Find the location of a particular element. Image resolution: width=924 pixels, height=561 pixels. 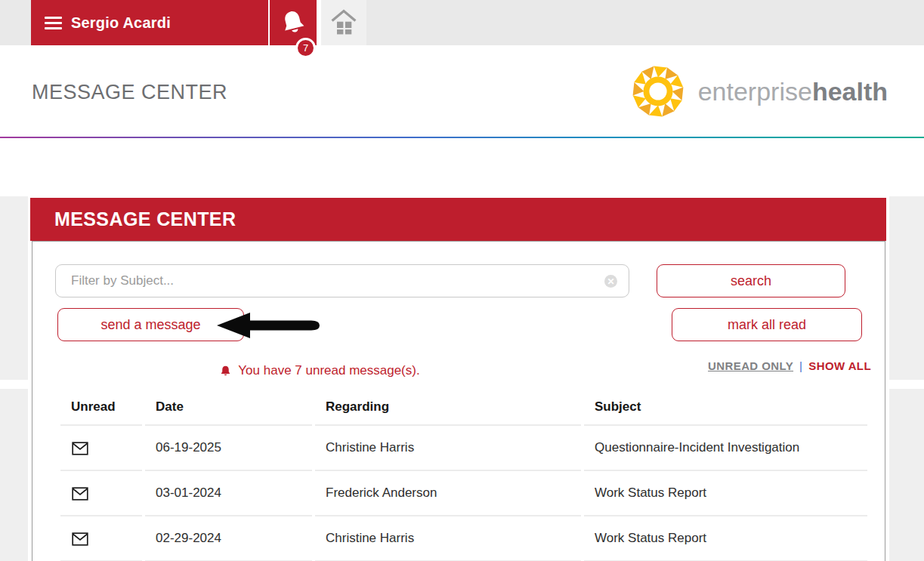

page-title: MESSAGE CENTER is located at coordinates (130, 92).